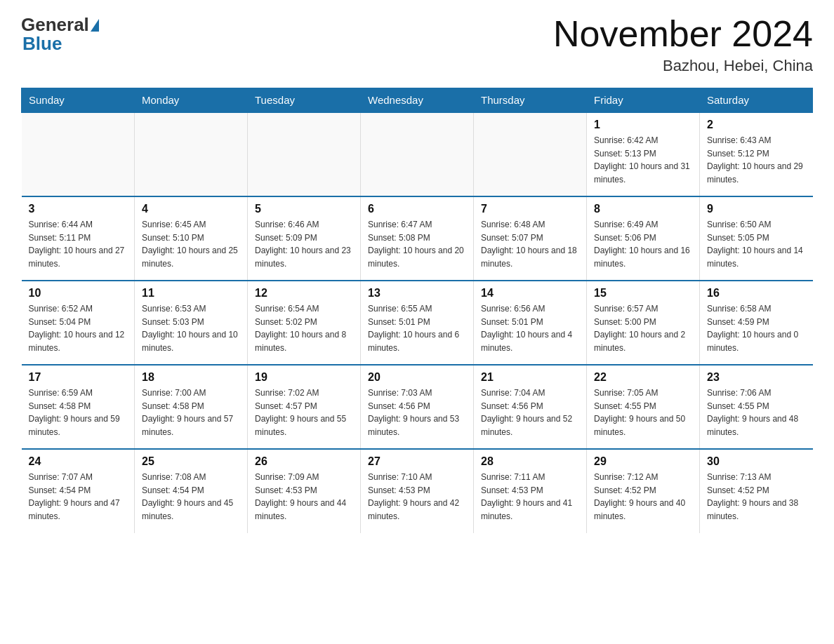  What do you see at coordinates (643, 160) in the screenshot?
I see `day-info: Sunrise: 6:42 AM Sunset: 5:13 PM Dayligh…` at bounding box center [643, 160].